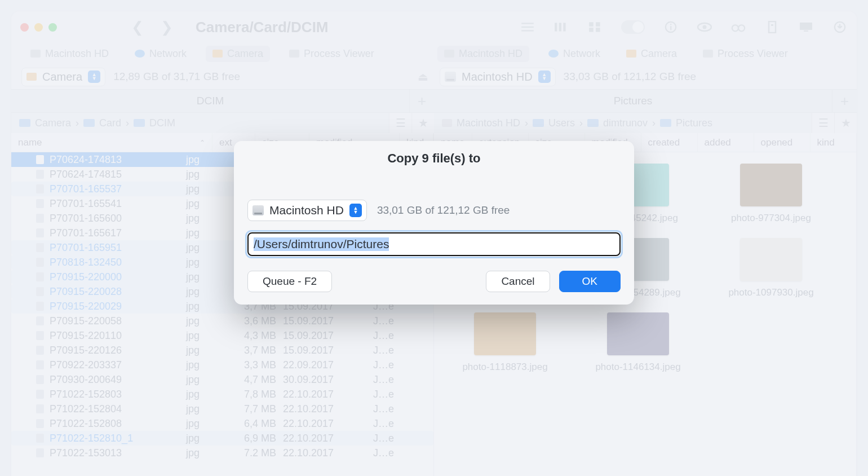 Image resolution: width=868 pixels, height=476 pixels. Describe the element at coordinates (590, 281) in the screenshot. I see `ok-button: OK` at that location.